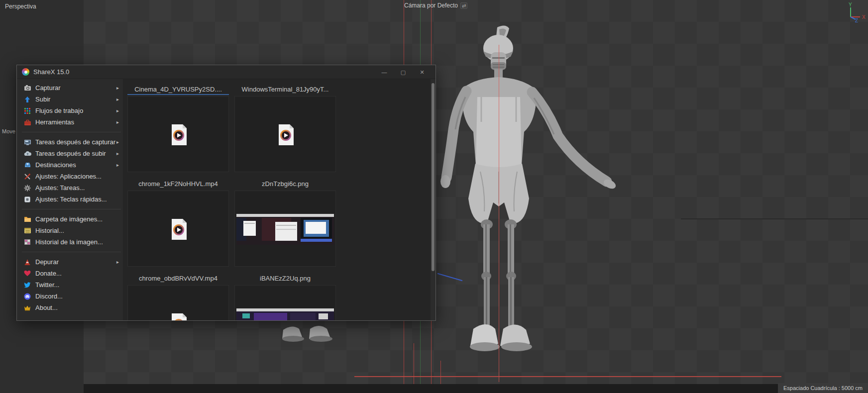 This screenshot has width=868, height=393. What do you see at coordinates (51, 72) in the screenshot?
I see `window-title: ShareX 15.0` at bounding box center [51, 72].